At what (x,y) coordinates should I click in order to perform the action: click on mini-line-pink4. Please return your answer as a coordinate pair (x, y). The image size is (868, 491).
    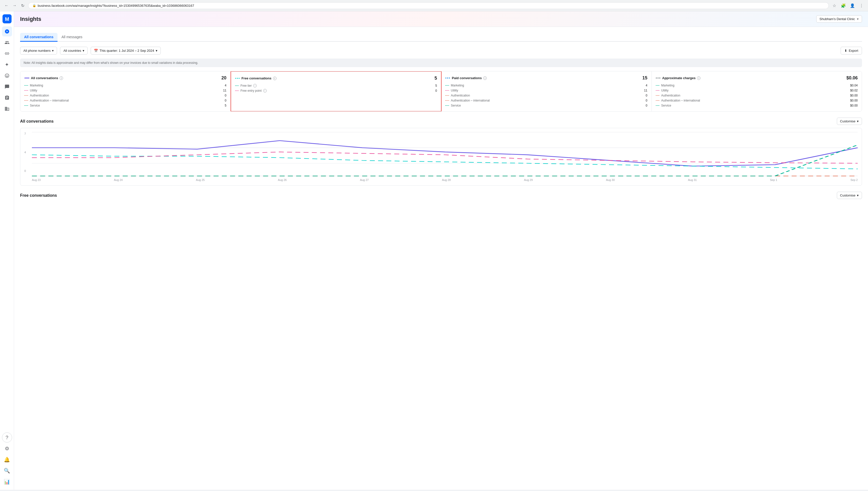
    Looking at the image, I should click on (658, 90).